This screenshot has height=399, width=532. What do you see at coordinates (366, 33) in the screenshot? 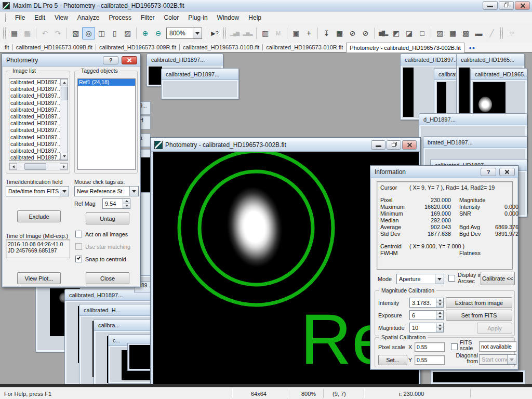
I see `no-tracking-icon: ⊘` at bounding box center [366, 33].